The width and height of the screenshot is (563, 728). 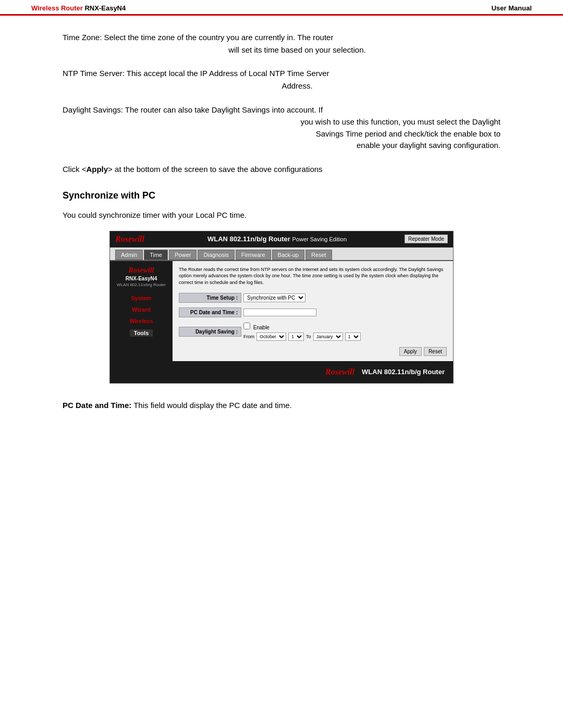 What do you see at coordinates (141, 298) in the screenshot?
I see `sidebar-system-link: System` at bounding box center [141, 298].